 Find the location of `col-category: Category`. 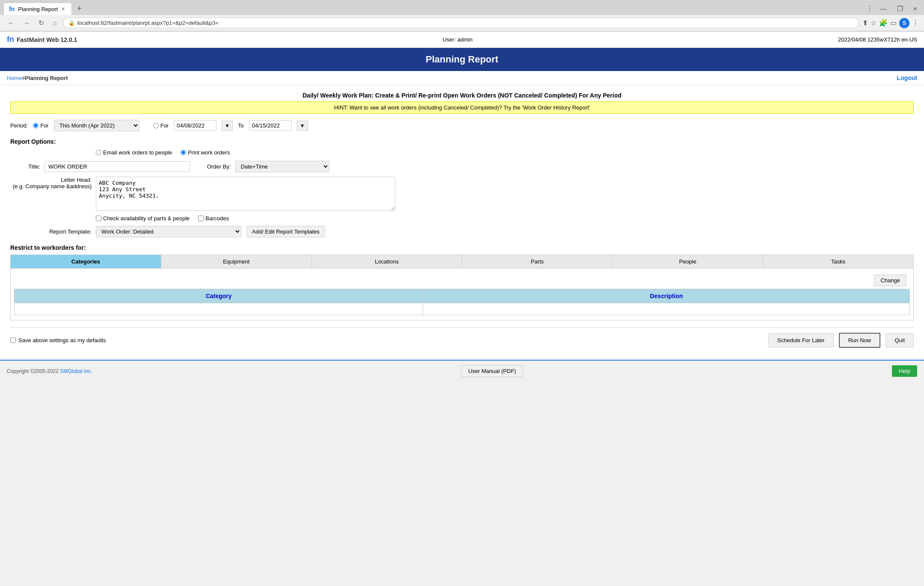

col-category: Category is located at coordinates (219, 296).